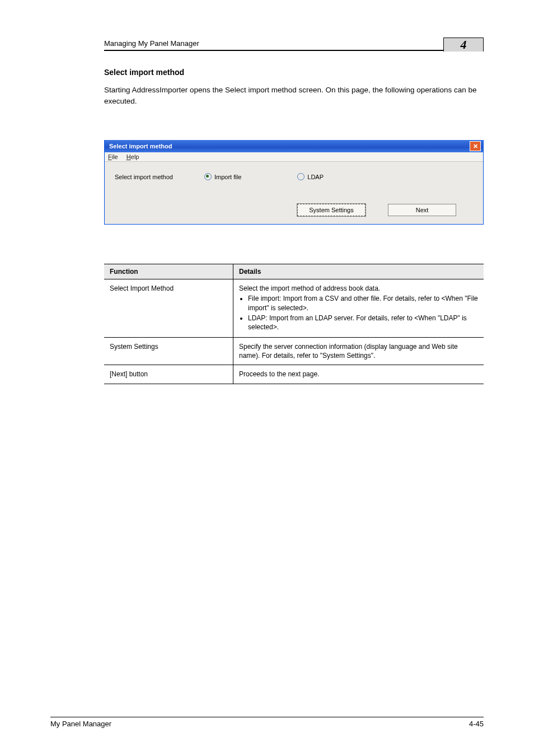  Describe the element at coordinates (294, 50) in the screenshot. I see `header-rule: 4` at that location.